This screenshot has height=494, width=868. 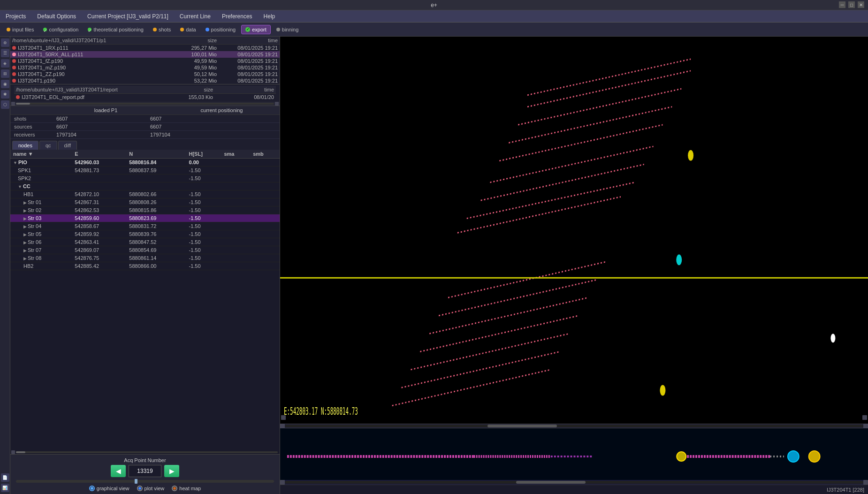 I want to click on menu-preferences: Preferences, so click(x=237, y=16).